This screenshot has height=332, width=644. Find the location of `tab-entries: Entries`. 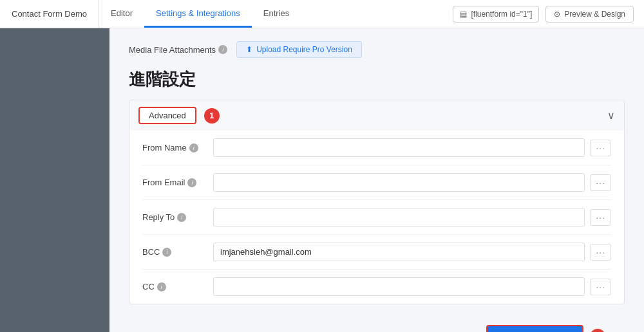

tab-entries: Entries is located at coordinates (276, 14).